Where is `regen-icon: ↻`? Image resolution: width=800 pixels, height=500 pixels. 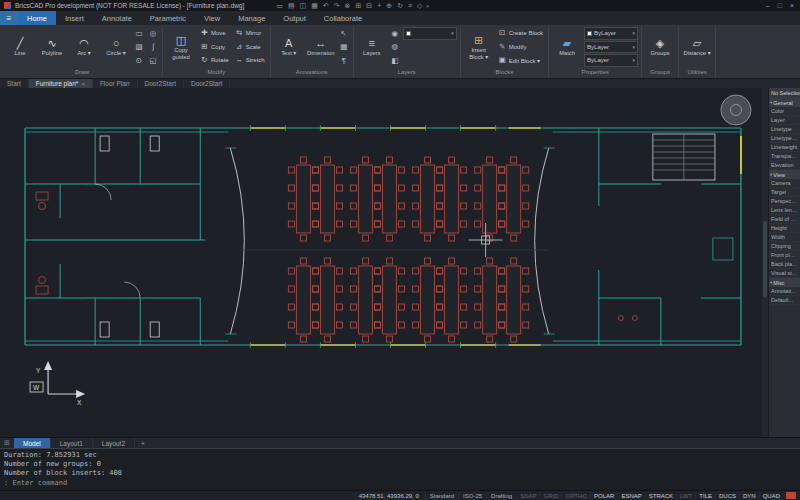 regen-icon: ↻ is located at coordinates (400, 6).